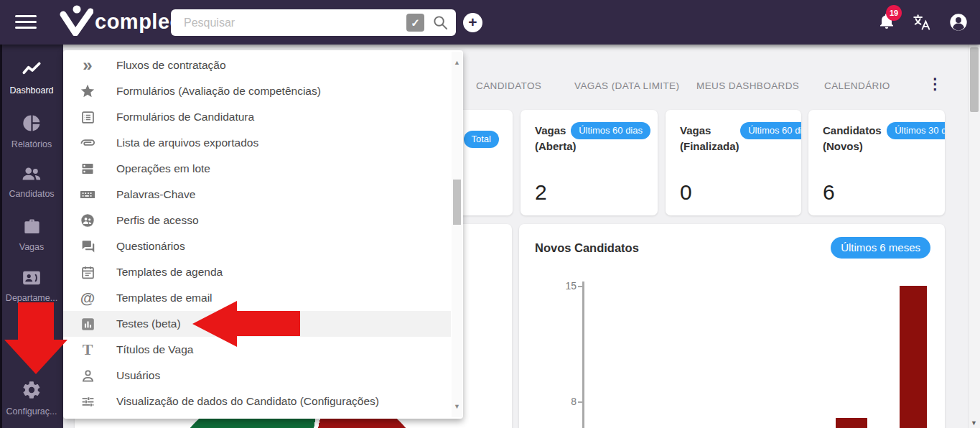  I want to click on menu-scroll-up-icon: ▲, so click(457, 62).